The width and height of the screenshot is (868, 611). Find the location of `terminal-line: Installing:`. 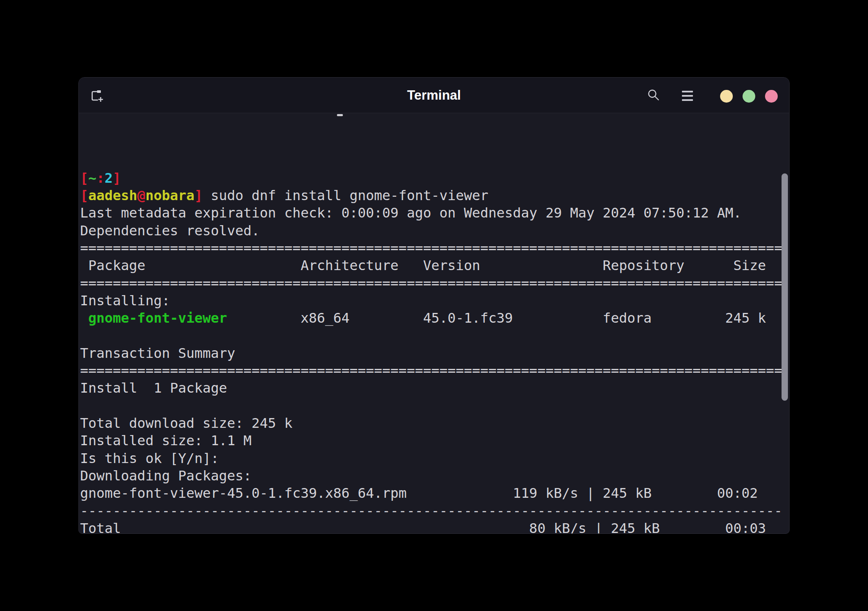

terminal-line: Installing: is located at coordinates (435, 301).